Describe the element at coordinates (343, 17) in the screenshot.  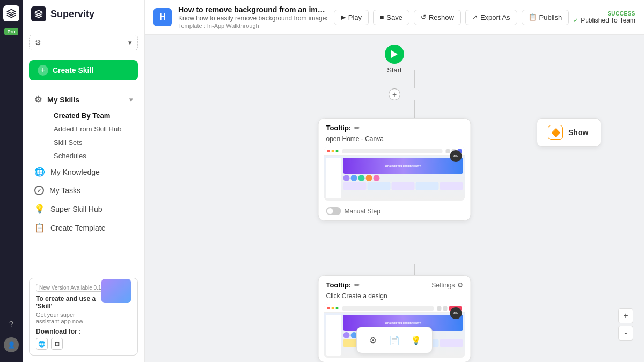
I see `play-icon: ▶` at that location.